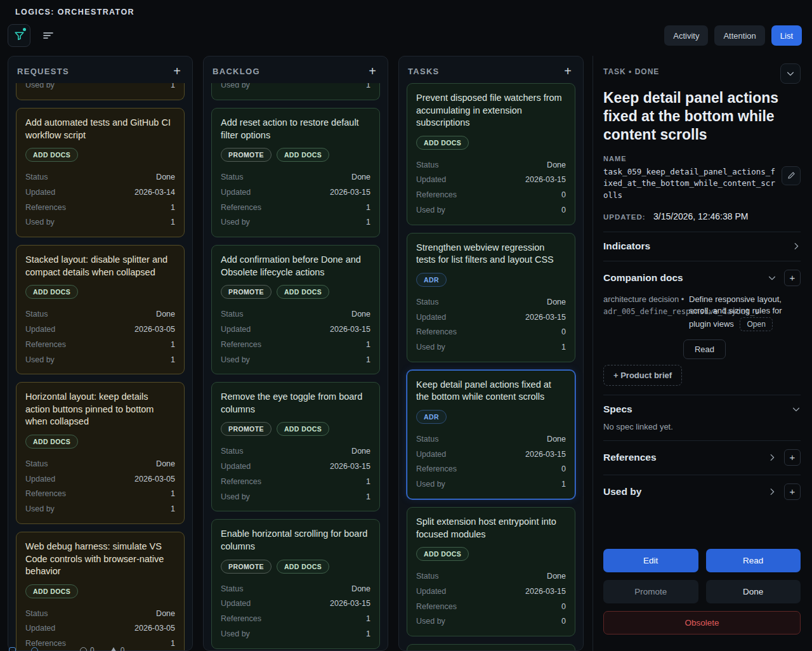 This screenshot has height=651, width=812. I want to click on filter-lines-button, so click(48, 36).